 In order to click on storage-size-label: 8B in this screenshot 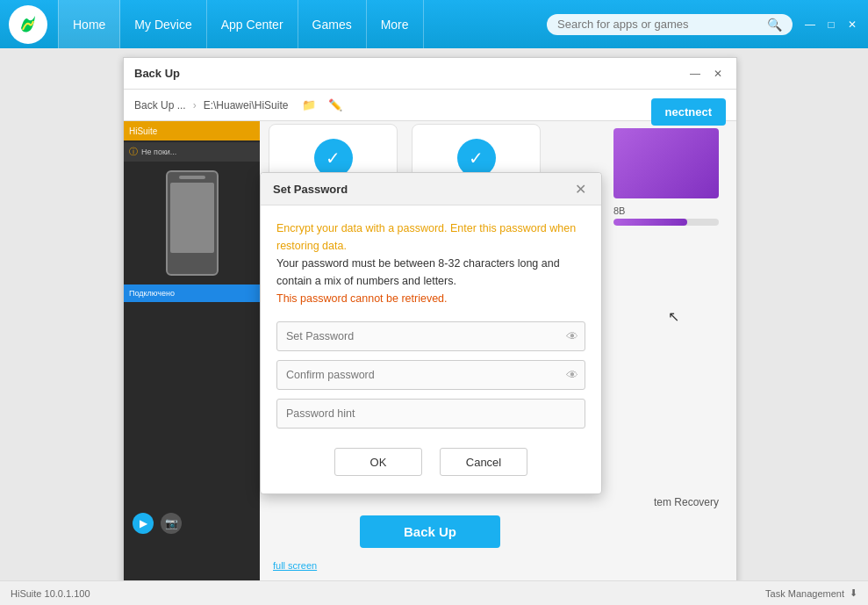, I will do `click(666, 211)`.